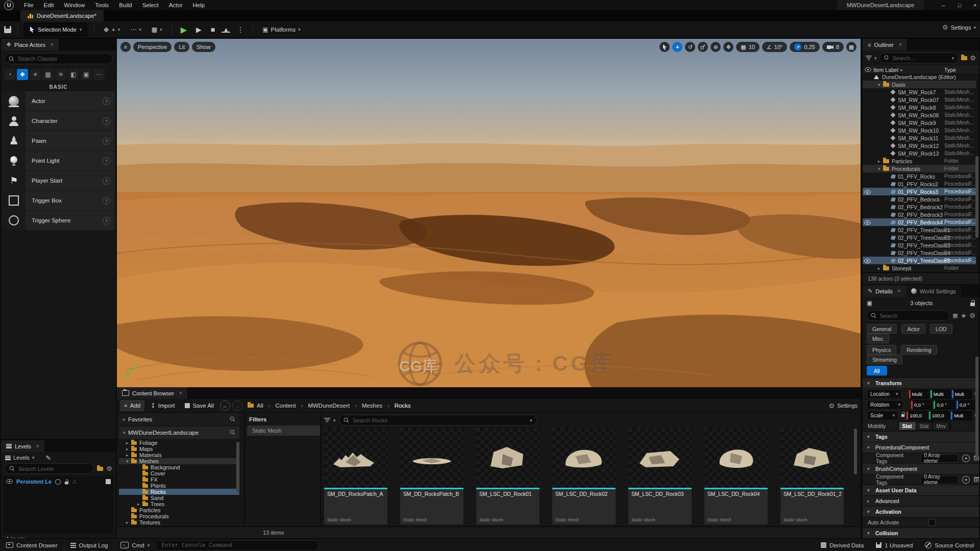 This screenshot has width=980, height=551. Describe the element at coordinates (58, 220) in the screenshot. I see `place-actor-item-trigger-sphere: Trigger Sphere?` at that location.